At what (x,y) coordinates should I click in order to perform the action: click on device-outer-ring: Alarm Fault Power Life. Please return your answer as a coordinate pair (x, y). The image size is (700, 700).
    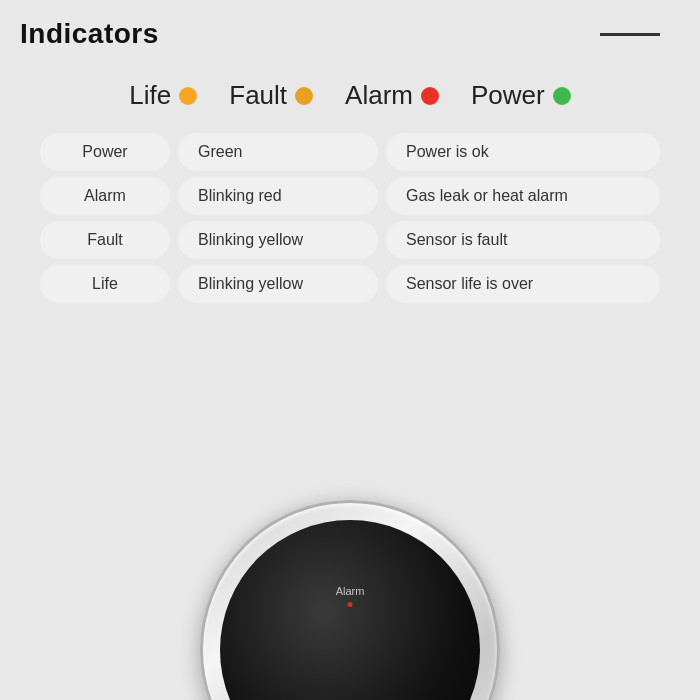
    Looking at the image, I should click on (350, 600).